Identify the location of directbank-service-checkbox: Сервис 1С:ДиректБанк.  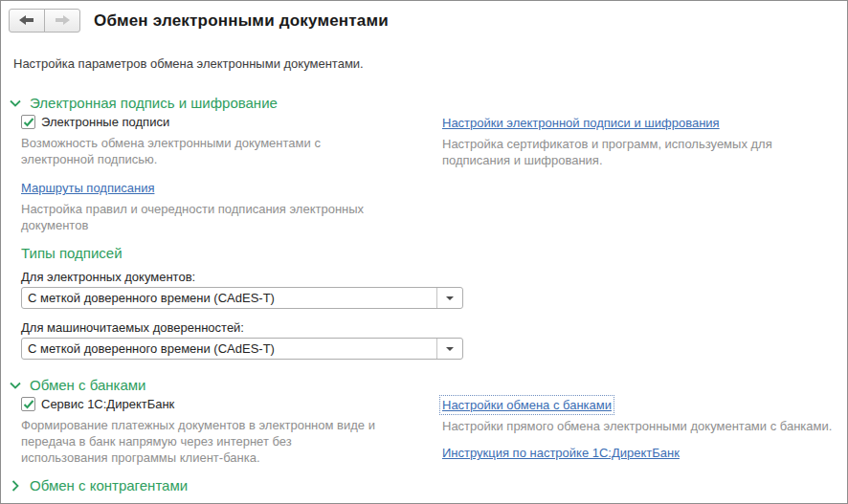
(222, 404).